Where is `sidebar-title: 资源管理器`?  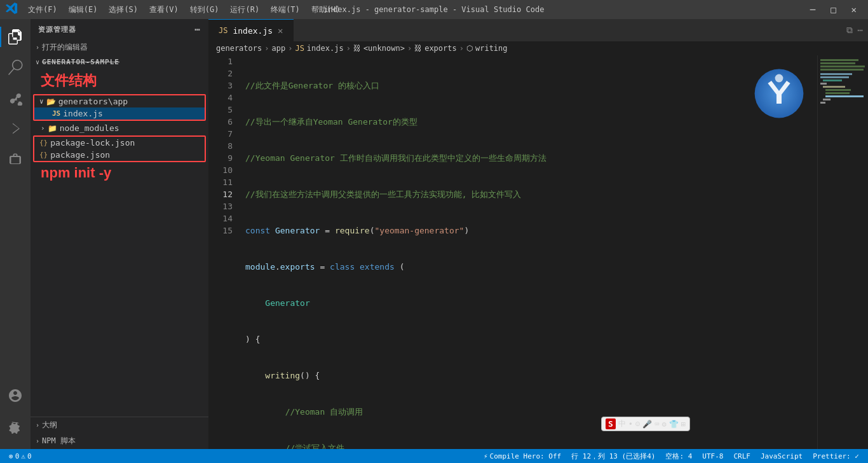
sidebar-title: 资源管理器 is located at coordinates (57, 29).